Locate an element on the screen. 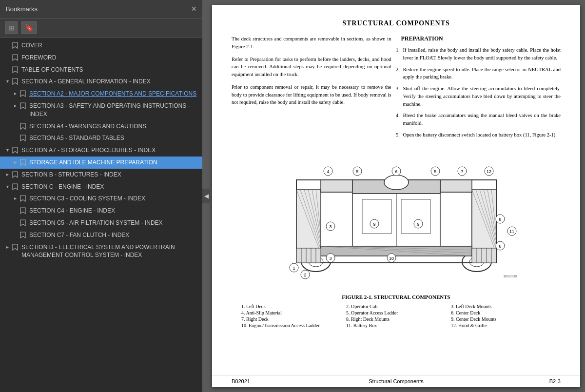 The image size is (585, 392). bookmark-item-section-c5: SECTION C5 - AIR FILTRATION SYSTEM - IND… is located at coordinates (101, 223).